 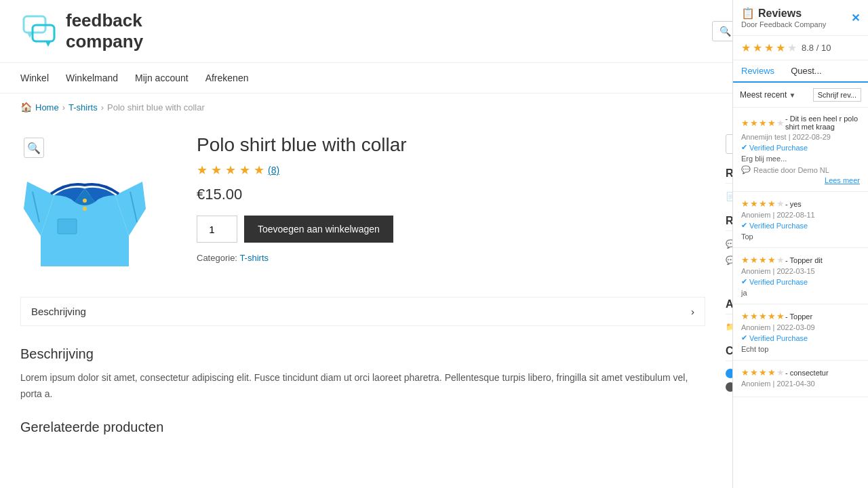 I want to click on reviews-panel-header: 📋 Reviews Door Feedback Company ✕, so click(x=800, y=18).